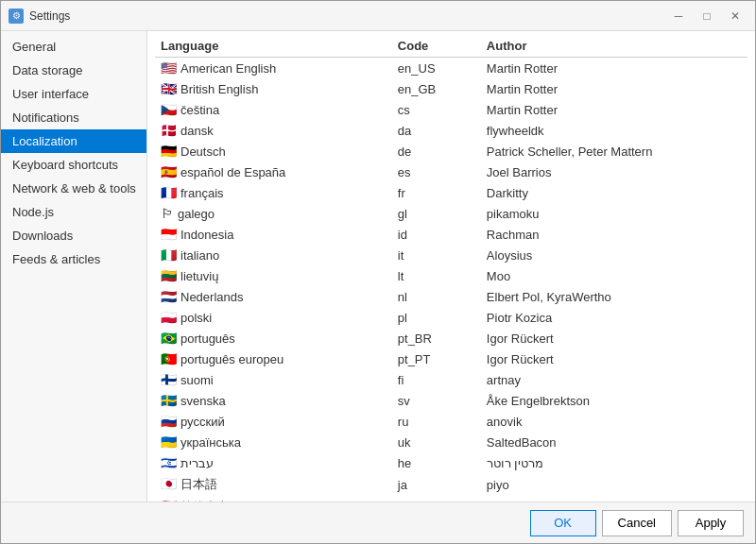  Describe the element at coordinates (74, 259) in the screenshot. I see `sidebar-item-feeds-articles: Feeds & articles` at that location.